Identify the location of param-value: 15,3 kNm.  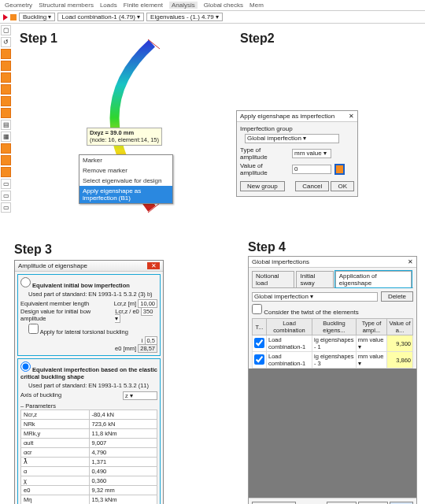
(123, 500).